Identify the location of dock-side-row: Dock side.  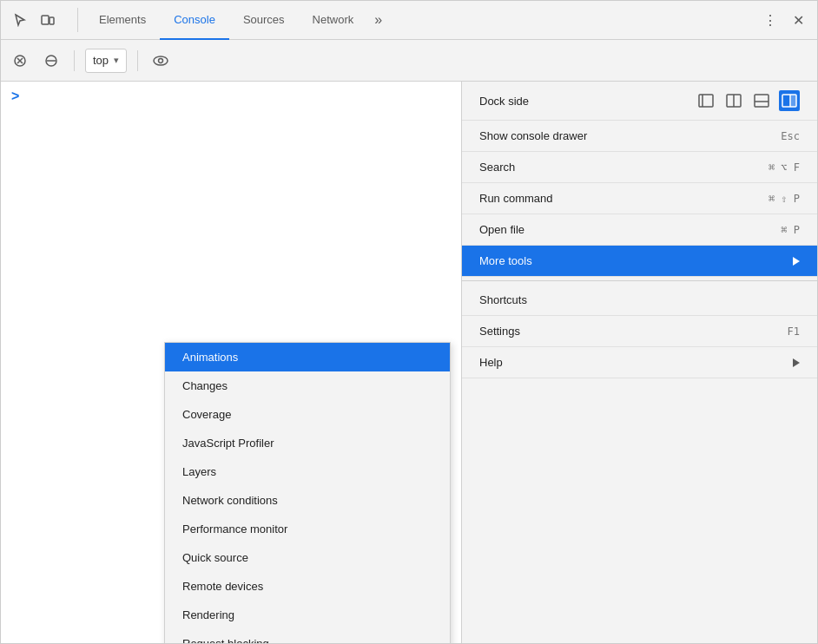
(639, 101).